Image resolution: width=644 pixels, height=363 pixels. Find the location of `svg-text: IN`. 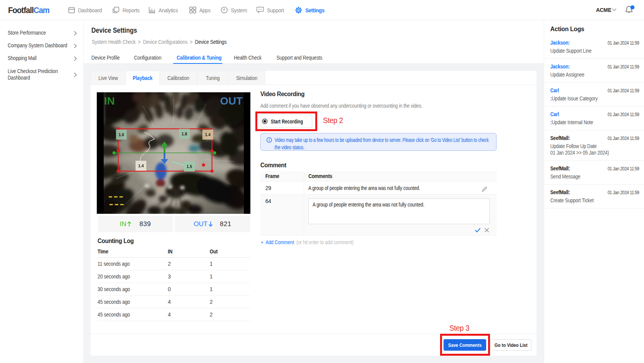

svg-text: IN is located at coordinates (109, 101).